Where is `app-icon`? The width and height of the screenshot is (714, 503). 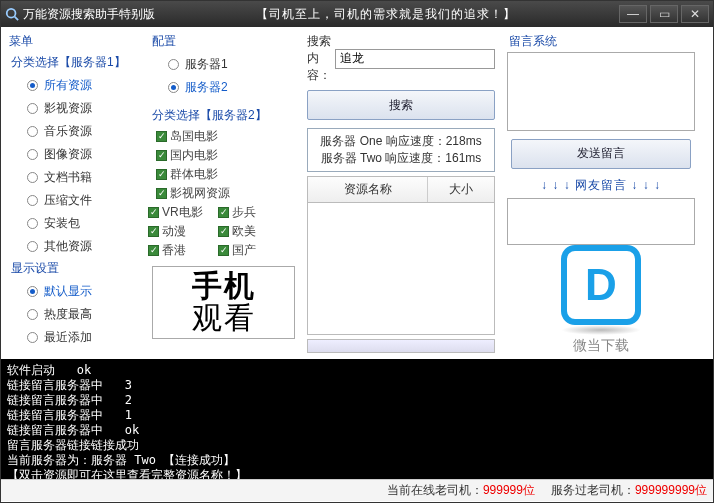 app-icon is located at coordinates (12, 14).